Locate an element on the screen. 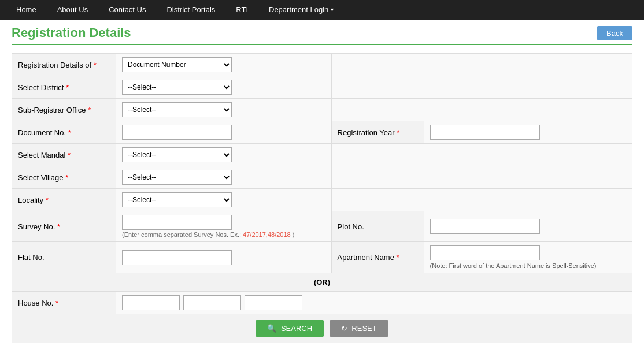 The width and height of the screenshot is (644, 361). reg-details-input-cell: Document Number is located at coordinates (224, 65).